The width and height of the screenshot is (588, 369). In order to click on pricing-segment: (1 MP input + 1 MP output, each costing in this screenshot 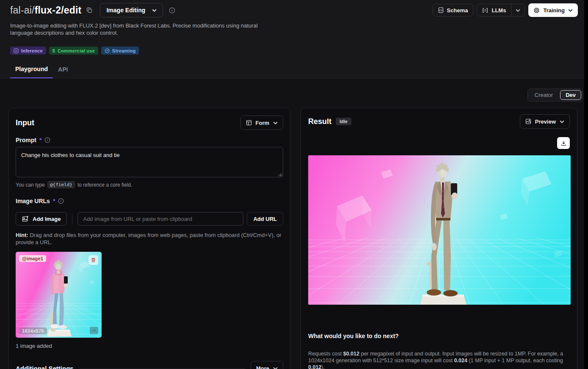, I will do `click(515, 361)`.